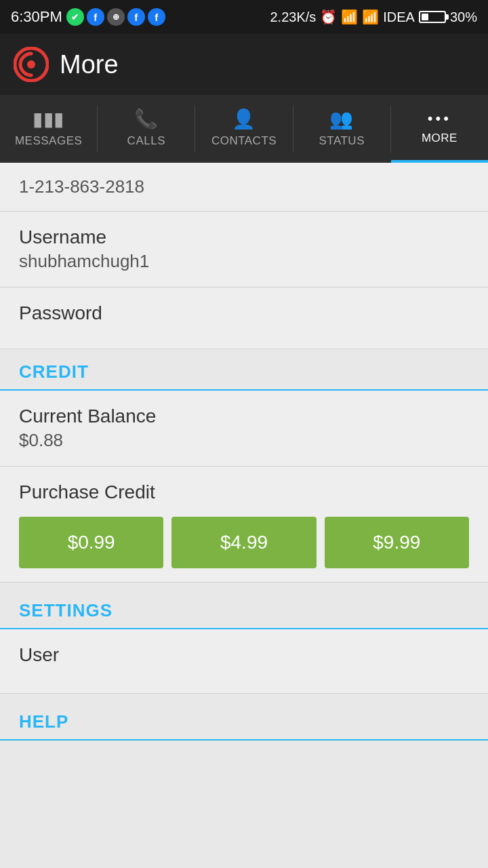 The height and width of the screenshot is (868, 488). I want to click on credit-heading: CREDIT, so click(54, 372).